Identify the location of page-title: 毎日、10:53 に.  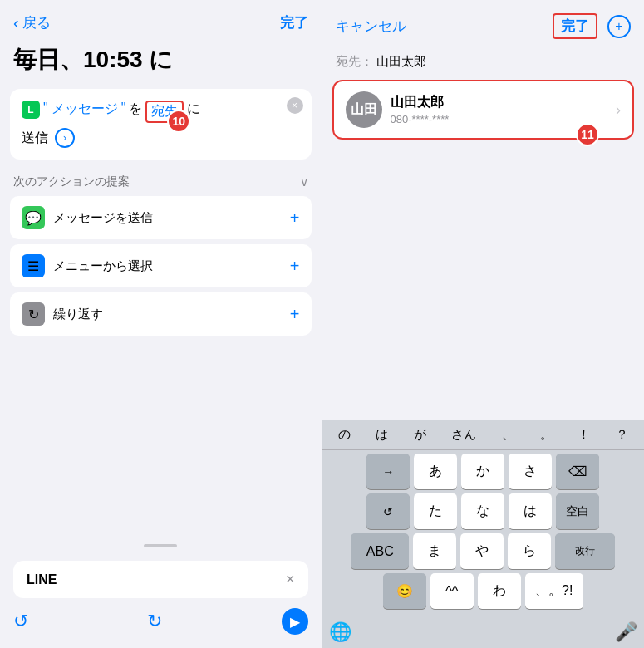
(161, 65).